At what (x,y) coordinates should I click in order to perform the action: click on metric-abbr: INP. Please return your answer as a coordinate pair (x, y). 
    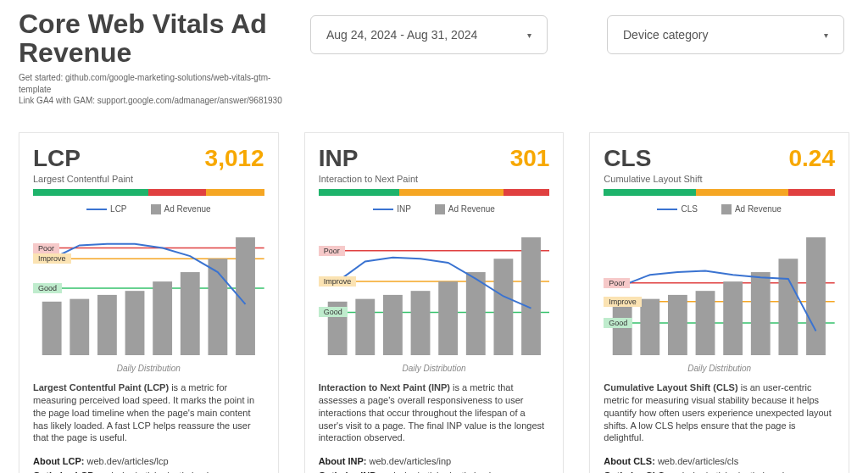
    Looking at the image, I should click on (339, 159).